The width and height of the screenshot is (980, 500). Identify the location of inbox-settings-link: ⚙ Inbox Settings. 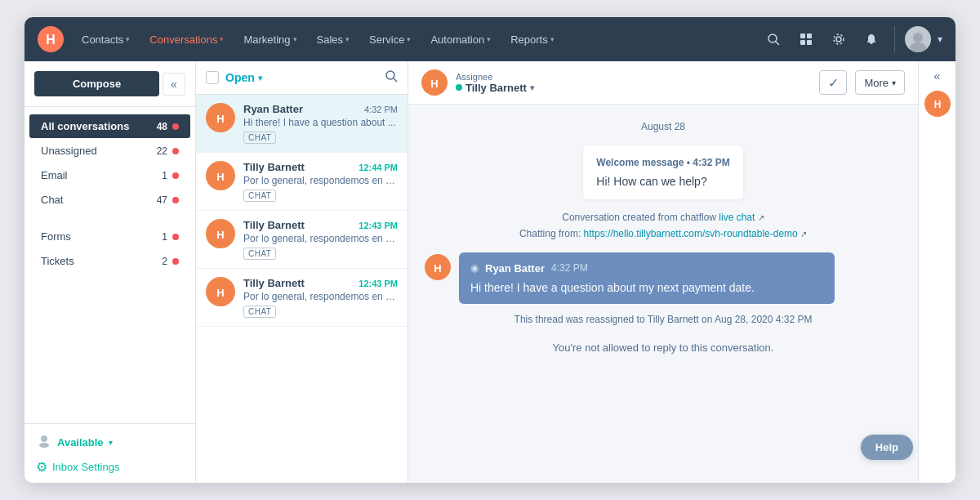
(109, 467).